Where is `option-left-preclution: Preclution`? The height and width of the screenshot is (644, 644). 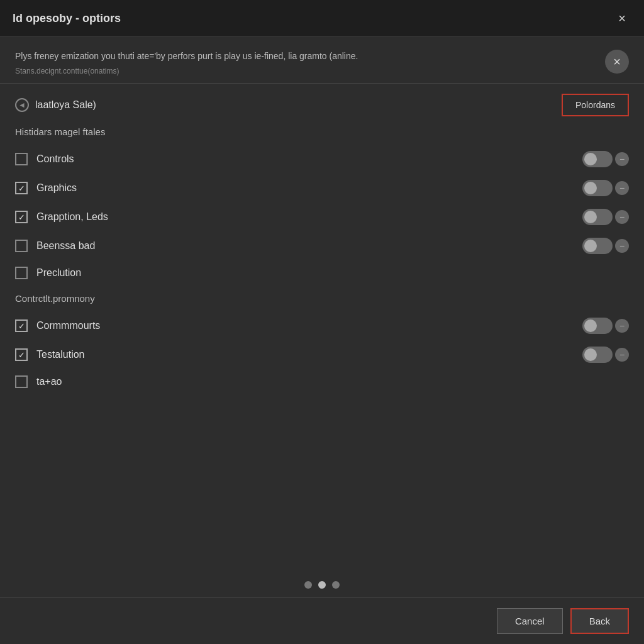
option-left-preclution: Preclution is located at coordinates (48, 273).